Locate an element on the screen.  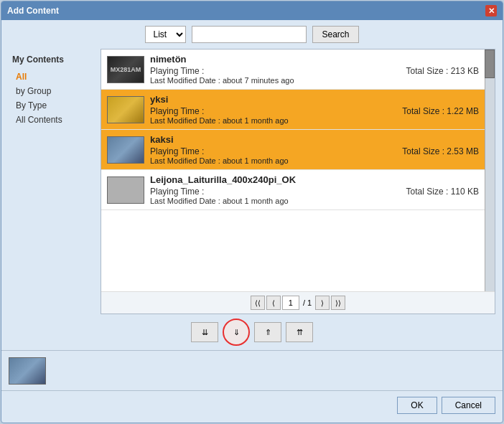
prev-page-button: ⟨ is located at coordinates (274, 303).